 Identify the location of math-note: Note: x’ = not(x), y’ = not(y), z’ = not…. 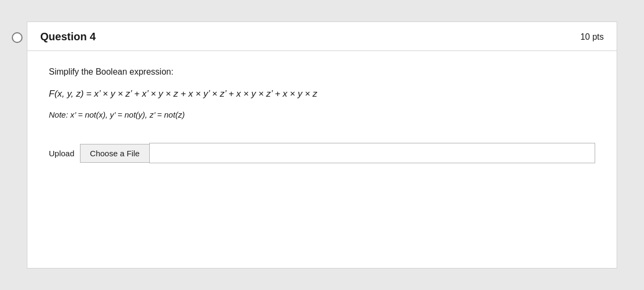
(322, 115).